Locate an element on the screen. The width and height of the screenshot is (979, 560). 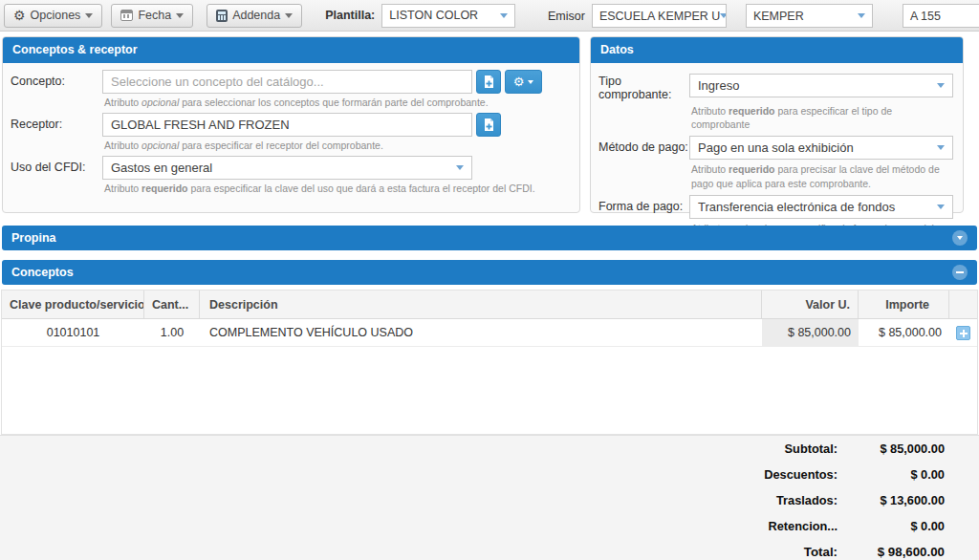
plantilla-label: Plantilla: is located at coordinates (350, 15).